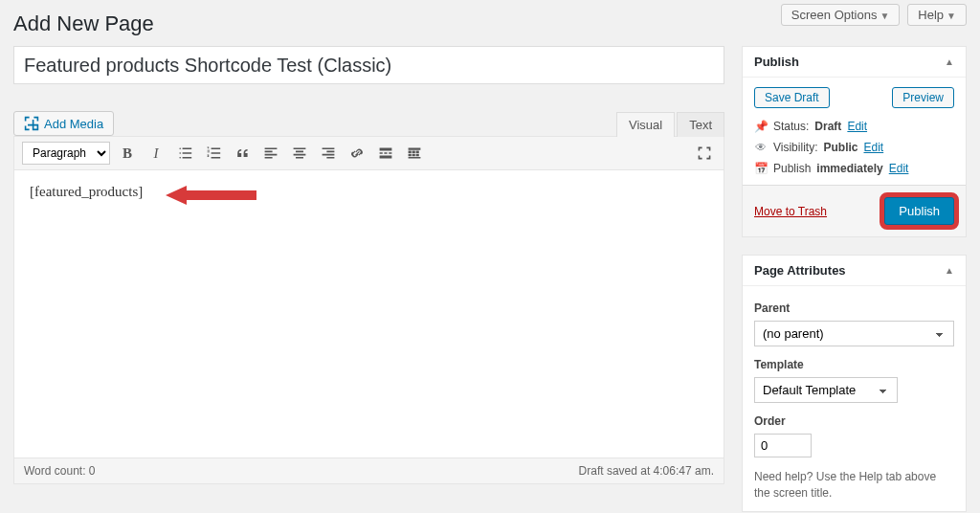  I want to click on page-attributes-header: Page Attributes ▲, so click(854, 271).